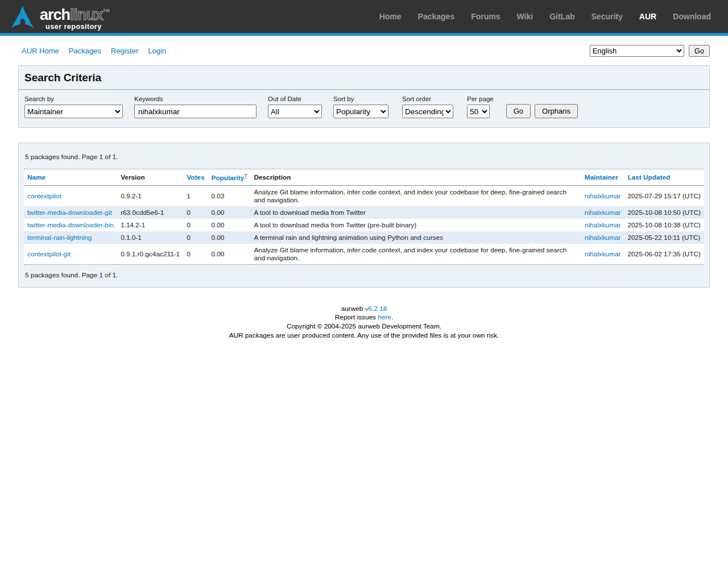 The height and width of the screenshot is (582, 728). I want to click on results-summary-bottom: 5 packages found. Page 1 of 1., so click(364, 273).